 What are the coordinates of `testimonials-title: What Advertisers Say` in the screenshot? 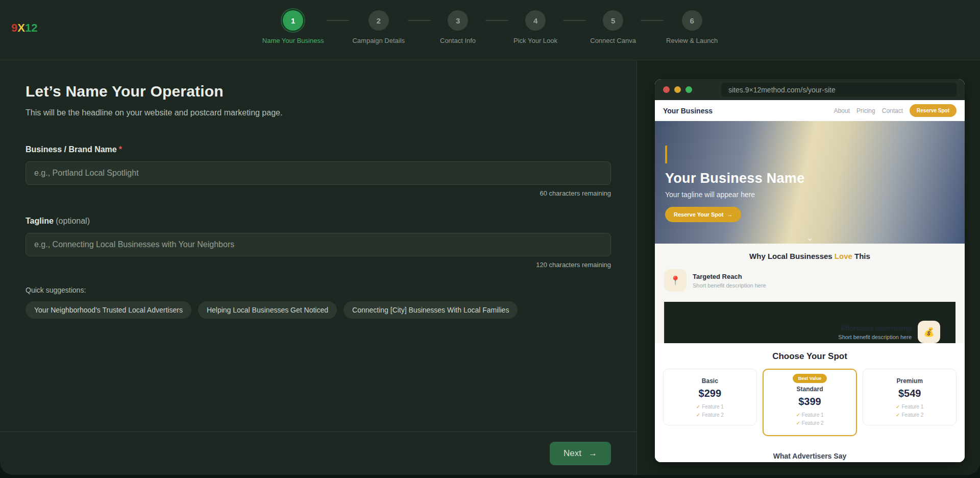 It's located at (810, 456).